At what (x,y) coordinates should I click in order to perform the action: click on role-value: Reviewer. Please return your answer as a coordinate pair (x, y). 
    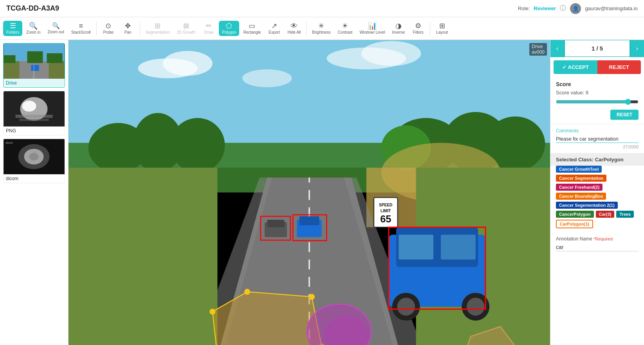
    Looking at the image, I should click on (545, 9).